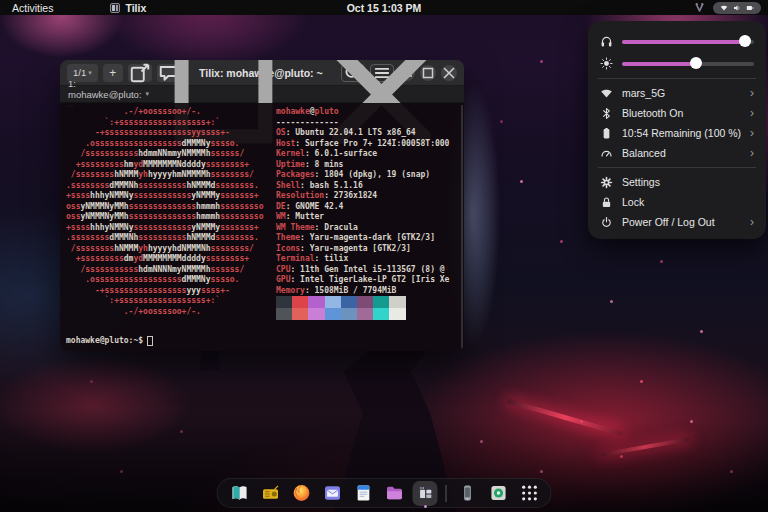  I want to click on dock, so click(384, 493).